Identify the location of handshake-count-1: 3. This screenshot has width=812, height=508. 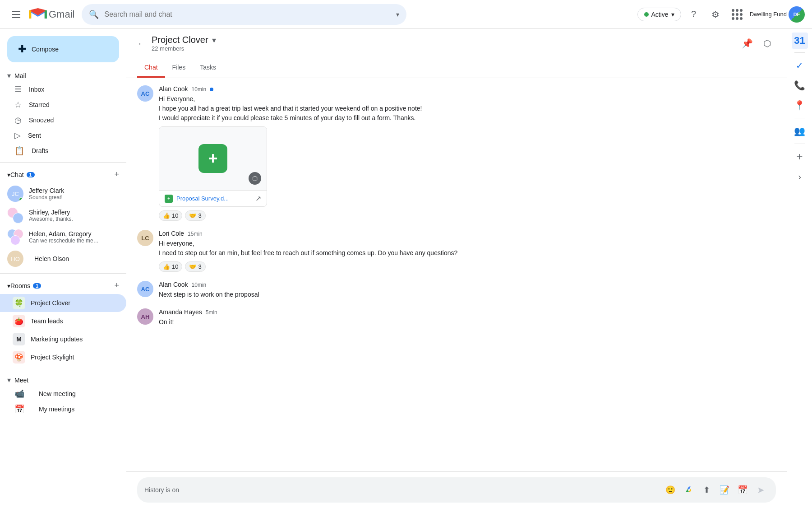
(199, 216).